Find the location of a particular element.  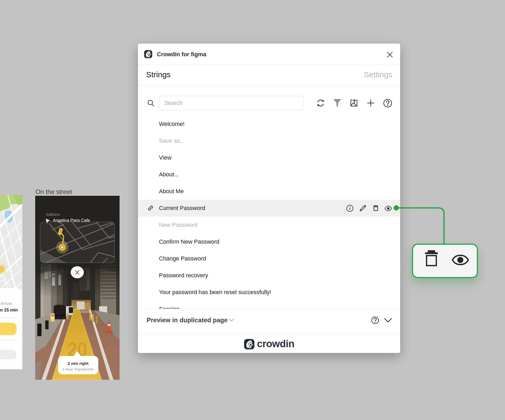

svg-text: Angelina Paris Cafe is located at coordinates (71, 220).